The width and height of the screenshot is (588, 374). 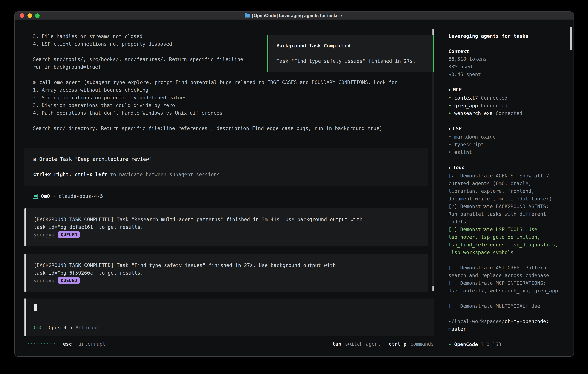 What do you see at coordinates (66, 344) in the screenshot?
I see `status-bar-left: ········· esc interrupt` at bounding box center [66, 344].